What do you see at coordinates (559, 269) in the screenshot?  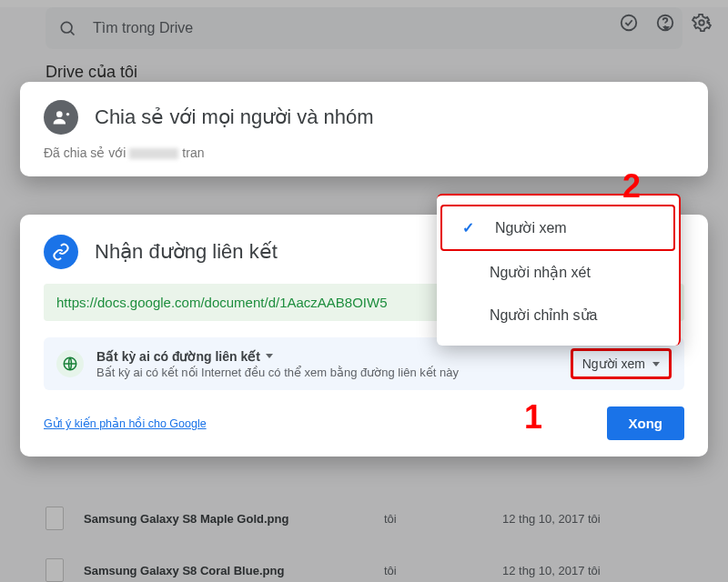 I see `role-menu: ✓ Người xem Người nhận xét Người chỉnh s…` at bounding box center [559, 269].